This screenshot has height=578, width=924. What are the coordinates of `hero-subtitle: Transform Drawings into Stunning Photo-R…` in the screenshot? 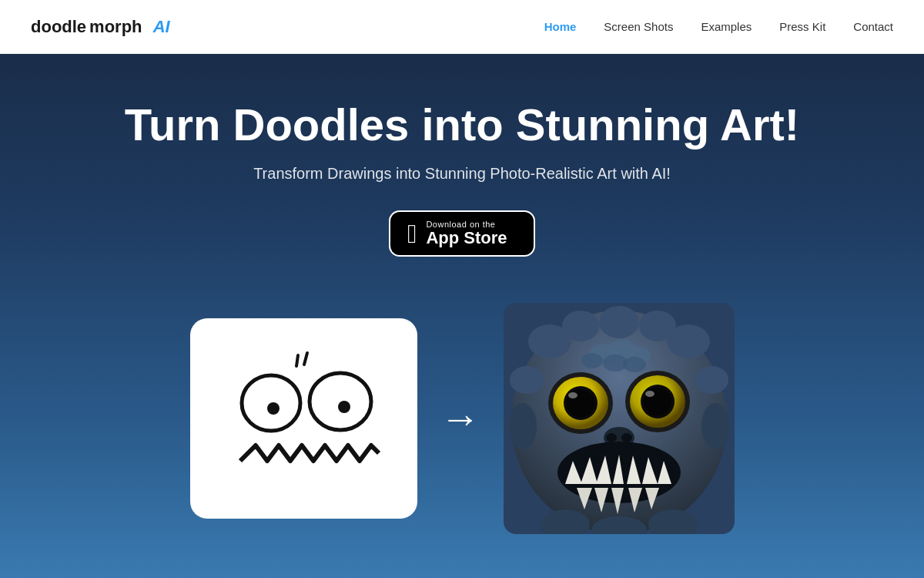 It's located at (462, 174).